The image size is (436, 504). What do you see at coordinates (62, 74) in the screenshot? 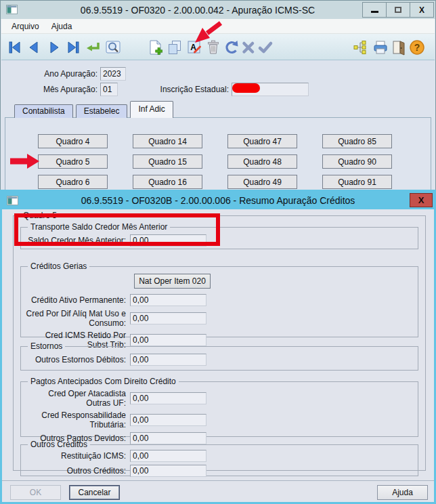
I see `ano-apuracao-label: Ano Apuração:` at bounding box center [62, 74].